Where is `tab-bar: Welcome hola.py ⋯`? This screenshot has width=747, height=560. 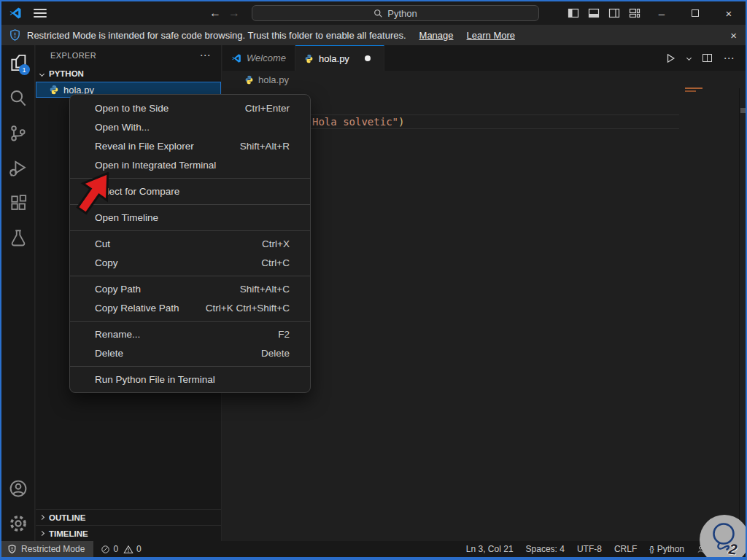
tab-bar: Welcome hola.py ⋯ is located at coordinates (484, 58).